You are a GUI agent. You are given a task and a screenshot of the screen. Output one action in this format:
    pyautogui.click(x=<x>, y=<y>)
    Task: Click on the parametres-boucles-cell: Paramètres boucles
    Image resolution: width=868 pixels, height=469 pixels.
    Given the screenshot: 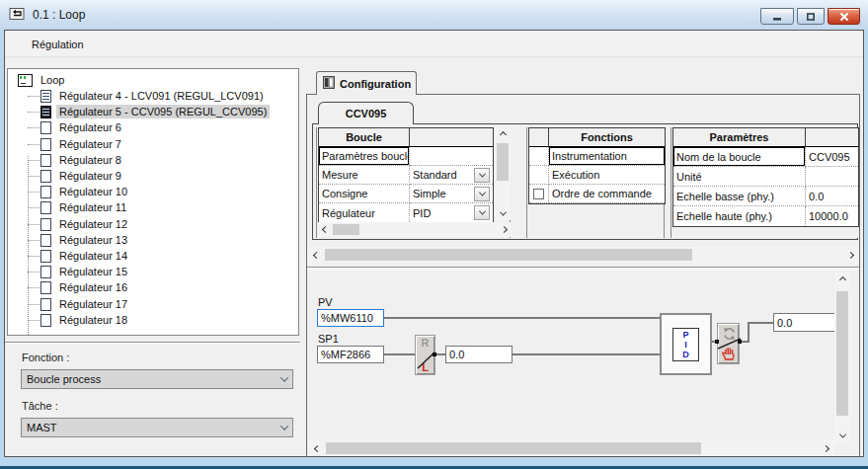 What is the action you would take?
    pyautogui.click(x=364, y=156)
    